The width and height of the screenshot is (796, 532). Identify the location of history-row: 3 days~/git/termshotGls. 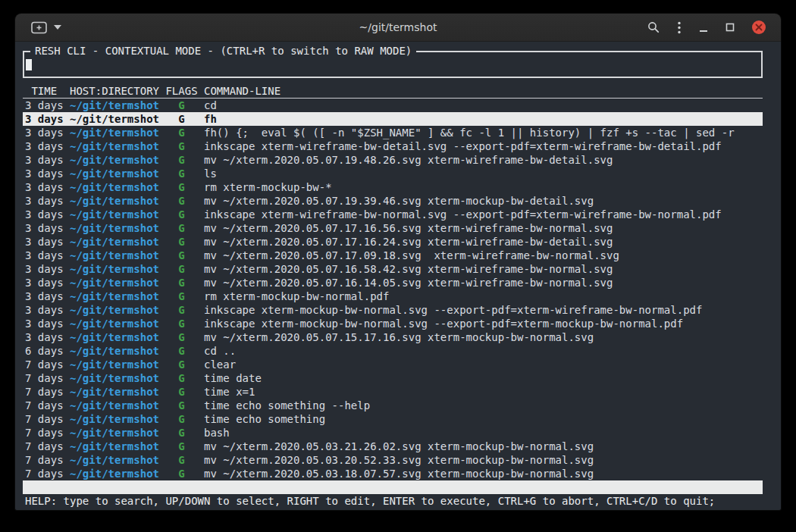
(393, 174).